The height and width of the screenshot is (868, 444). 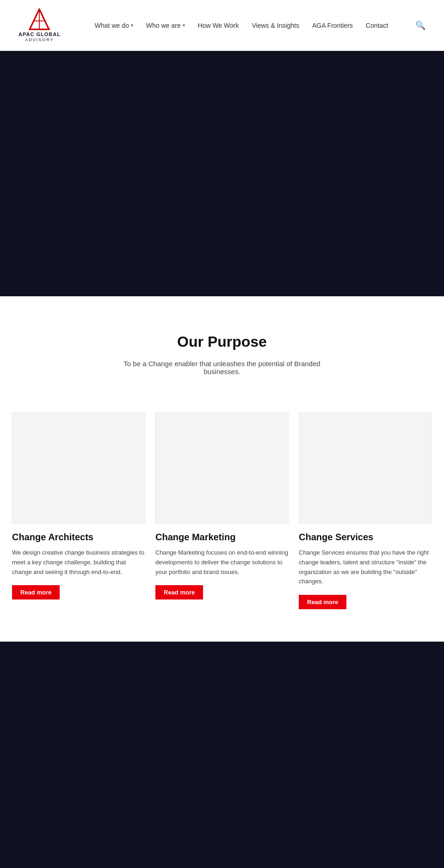 What do you see at coordinates (39, 40) in the screenshot?
I see `logo-text-sub: ADVISORY` at bounding box center [39, 40].